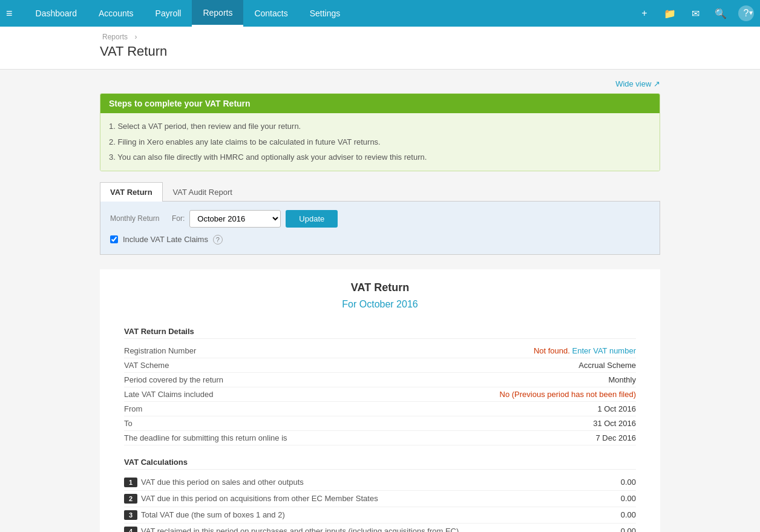  I want to click on include-late-claims-label: Include VAT Late Claims, so click(166, 240).